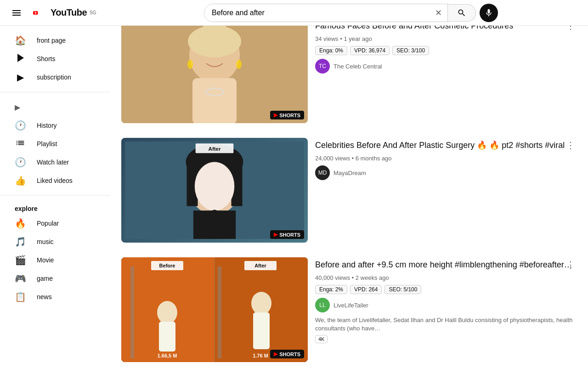 This screenshot has height=380, width=588. Describe the element at coordinates (322, 339) in the screenshot. I see `video-quality-badge-3: 4K` at that location.